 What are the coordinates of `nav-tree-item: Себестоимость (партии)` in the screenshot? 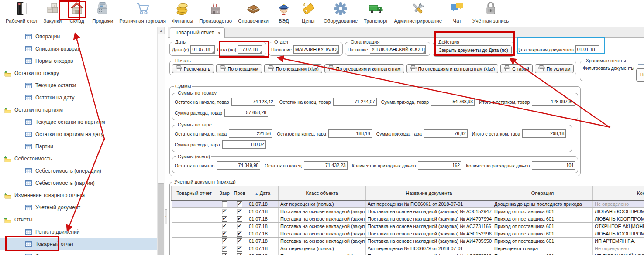 It's located at (79, 183).